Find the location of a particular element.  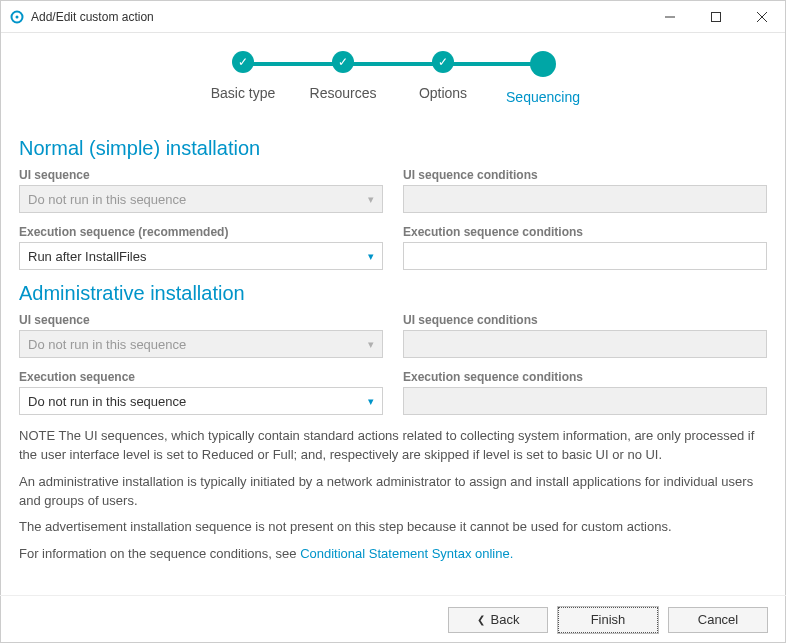

chevron-left-icon: ❮ is located at coordinates (481, 620).